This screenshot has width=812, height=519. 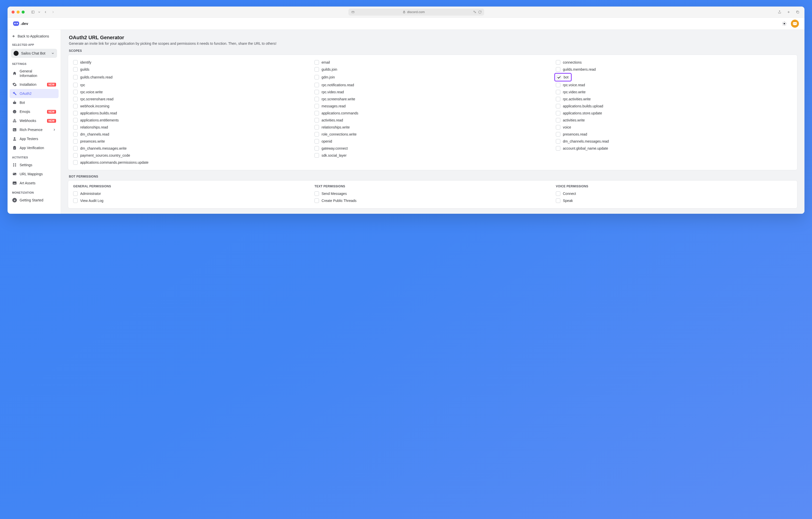 I want to click on scope-guilds-members-read: guilds.members.read, so click(x=674, y=69).